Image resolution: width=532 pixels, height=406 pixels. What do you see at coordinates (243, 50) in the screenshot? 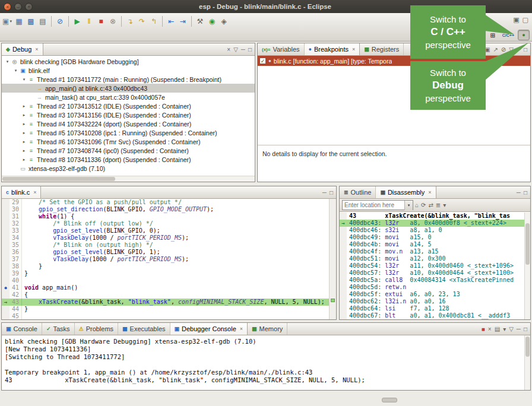
I see `minimize-debug-view-button: ─` at bounding box center [243, 50].